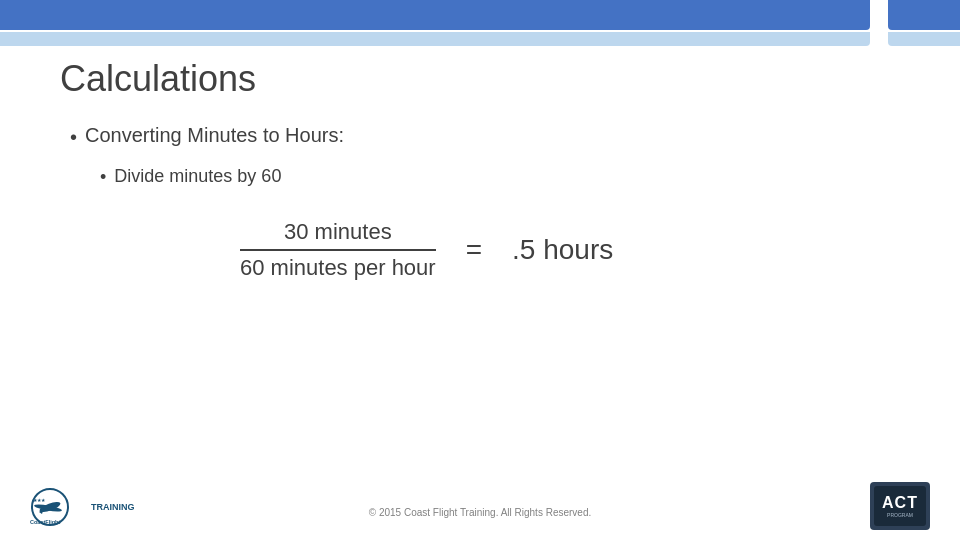 The height and width of the screenshot is (540, 960). What do you see at coordinates (45, 522) in the screenshot?
I see `svg-text: CoastFlight` at bounding box center [45, 522].